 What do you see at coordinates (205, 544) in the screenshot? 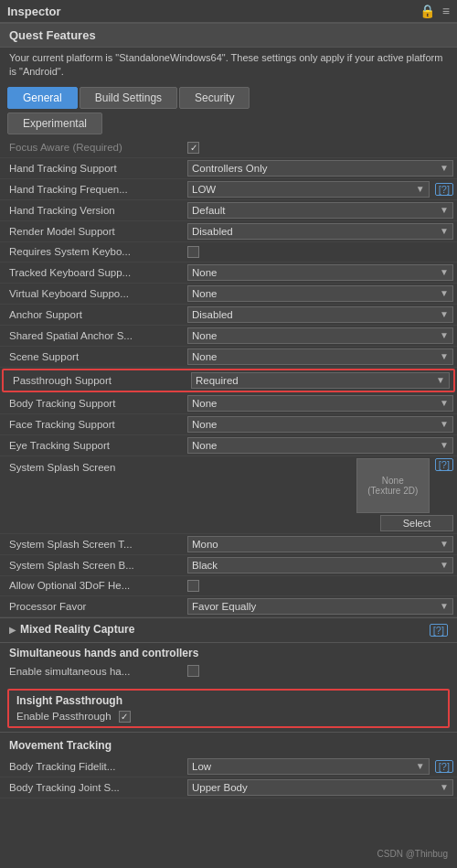
I see `extra-dropdown-value-0: Mono` at bounding box center [205, 544].